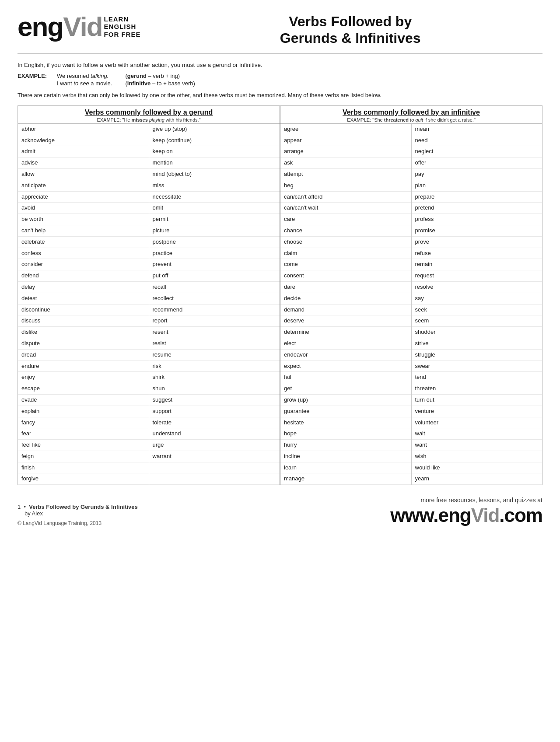 The width and height of the screenshot is (560, 742). What do you see at coordinates (477, 141) in the screenshot?
I see `word-cell: need` at bounding box center [477, 141].